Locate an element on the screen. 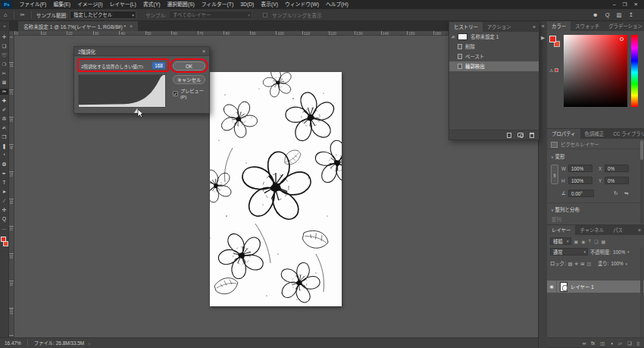 The image size is (644, 348). adjustment-layer-icon: ◑ is located at coordinates (611, 343).